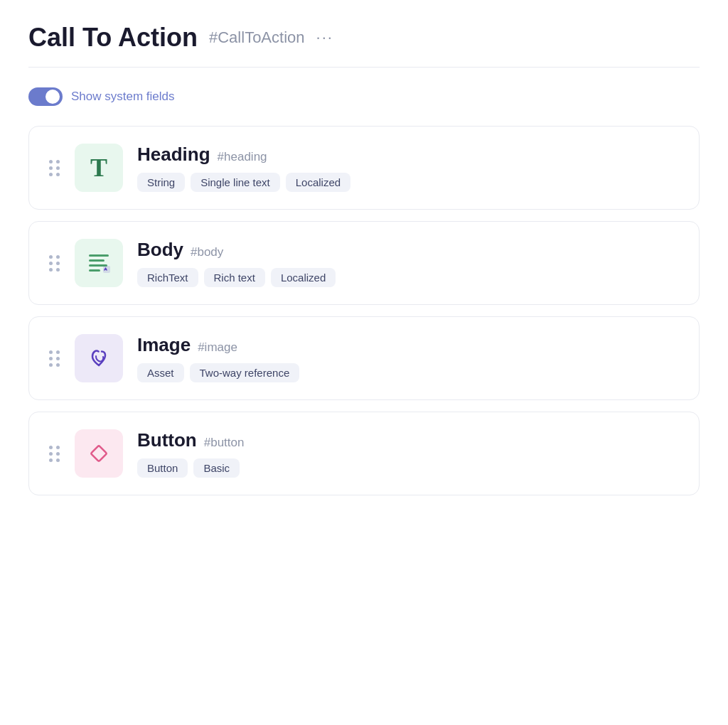 Image resolution: width=728 pixels, height=725 pixels. I want to click on text-icon: T, so click(99, 168).